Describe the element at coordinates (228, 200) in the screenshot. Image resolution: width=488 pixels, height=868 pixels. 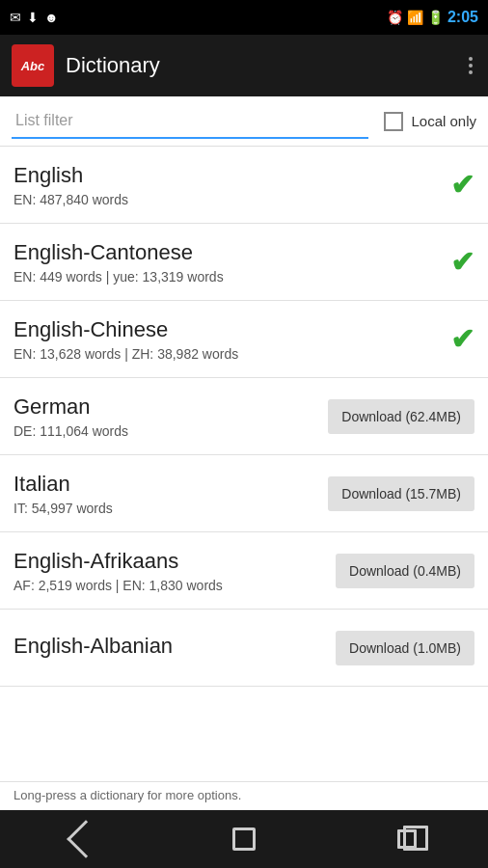
I see `dict-meta: EN: 487,840 words` at that location.